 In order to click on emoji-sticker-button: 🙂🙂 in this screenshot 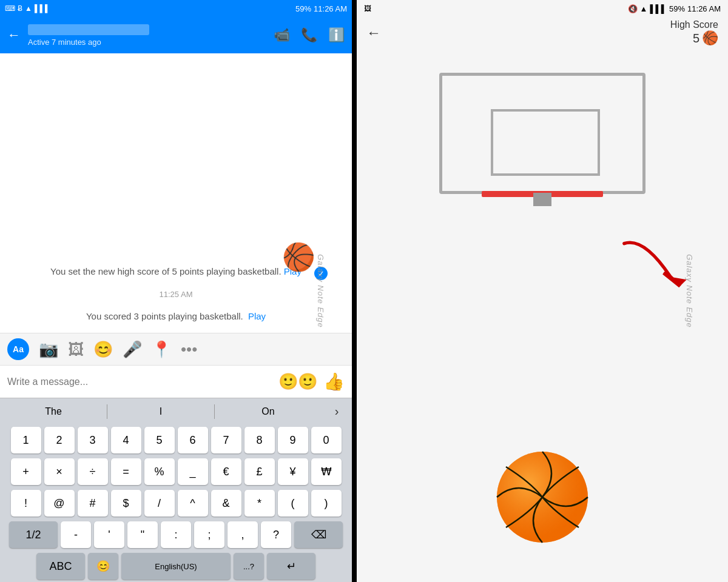, I will do `click(298, 382)`.